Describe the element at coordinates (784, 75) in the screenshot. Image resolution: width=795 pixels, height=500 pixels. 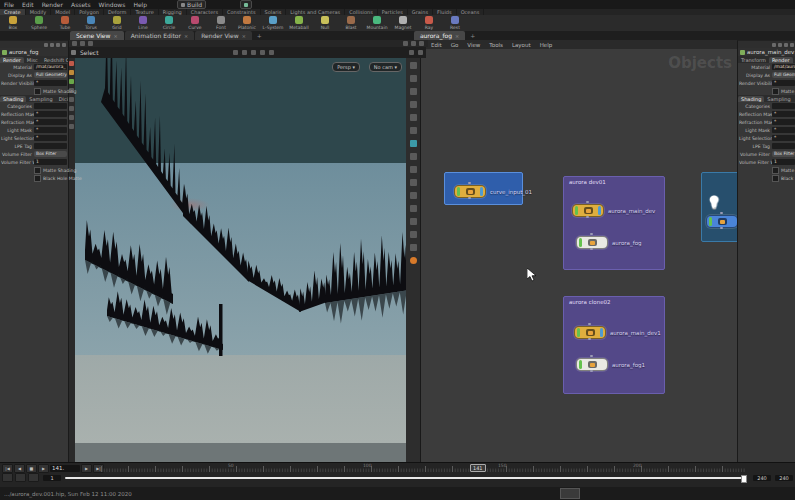
I see `display-as-menu: Full Geometry` at that location.